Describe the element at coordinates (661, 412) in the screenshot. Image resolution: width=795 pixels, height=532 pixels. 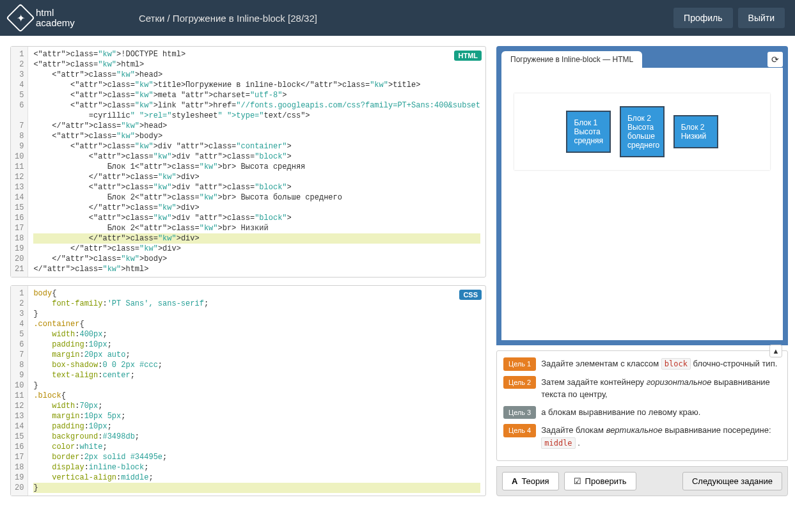
I see `goal-text: а блокам выравнивание по левому краю.` at that location.